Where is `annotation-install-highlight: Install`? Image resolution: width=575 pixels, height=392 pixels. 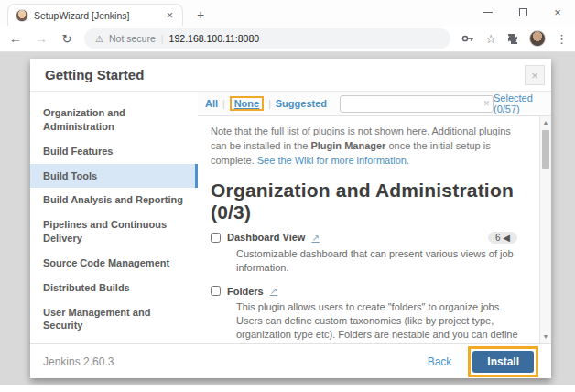
annotation-install-highlight: Install is located at coordinates (504, 362).